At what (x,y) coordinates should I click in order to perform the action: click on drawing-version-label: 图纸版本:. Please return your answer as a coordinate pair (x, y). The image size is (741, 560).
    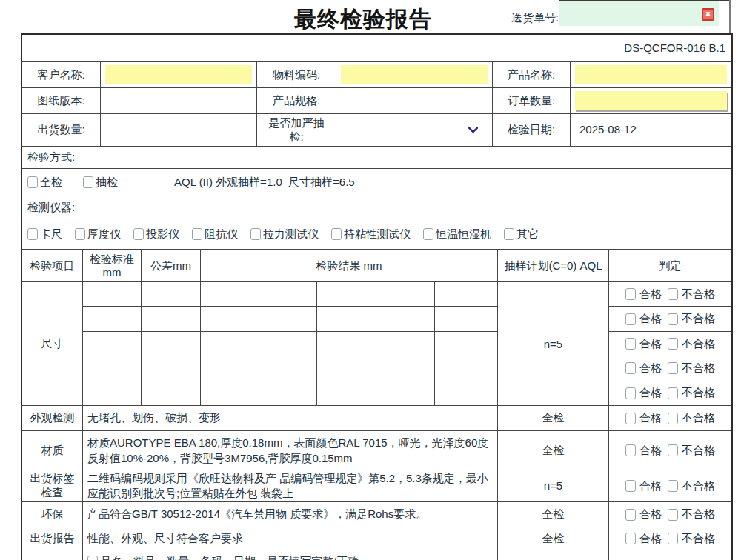
    Looking at the image, I should click on (62, 101).